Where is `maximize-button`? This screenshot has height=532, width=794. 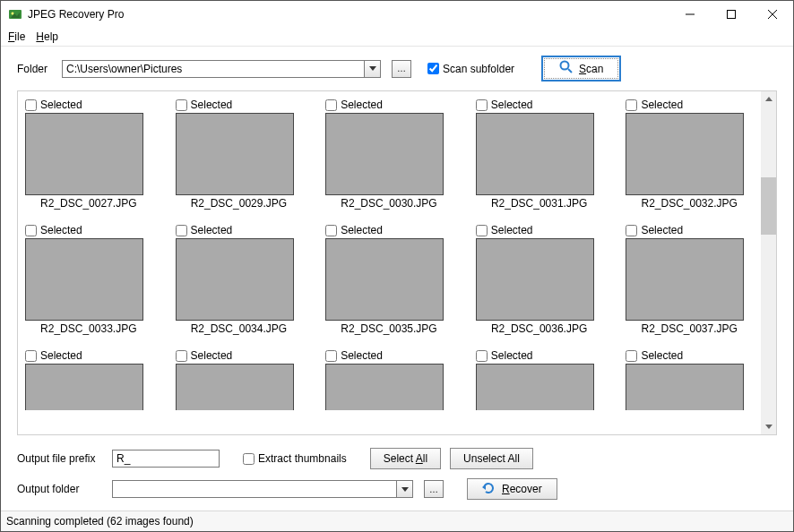 maximize-button is located at coordinates (731, 14).